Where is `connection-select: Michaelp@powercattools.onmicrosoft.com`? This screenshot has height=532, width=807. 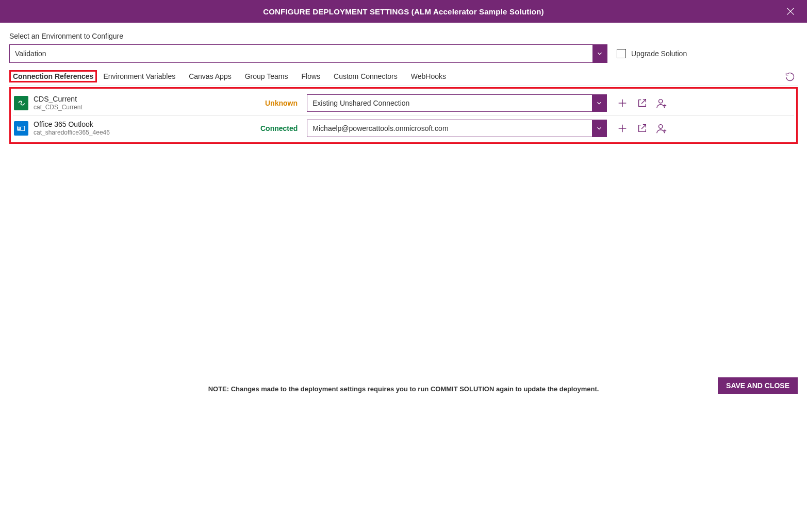
connection-select: Michaelp@powercattools.onmicrosoft.com is located at coordinates (457, 128).